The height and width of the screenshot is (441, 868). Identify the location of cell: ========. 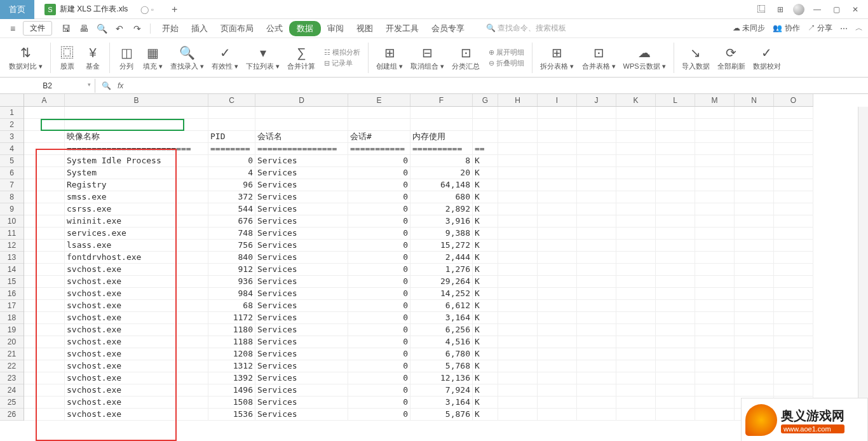
(232, 149).